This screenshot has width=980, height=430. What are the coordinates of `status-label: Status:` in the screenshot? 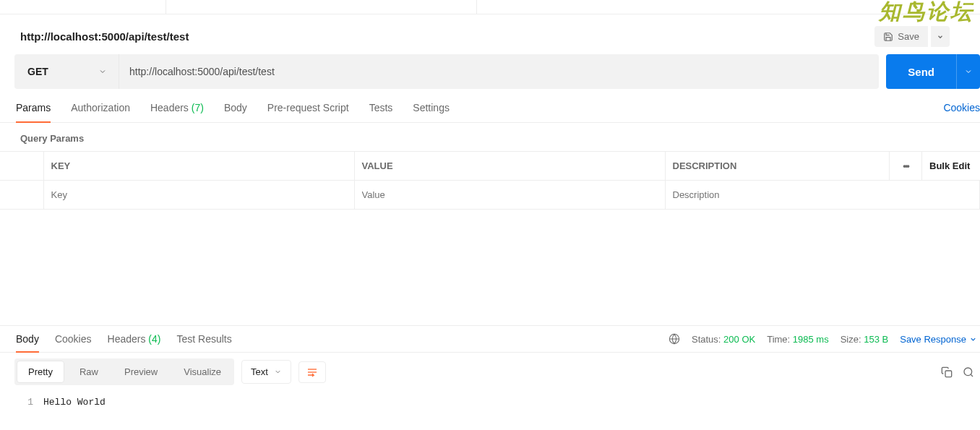 It's located at (706, 340).